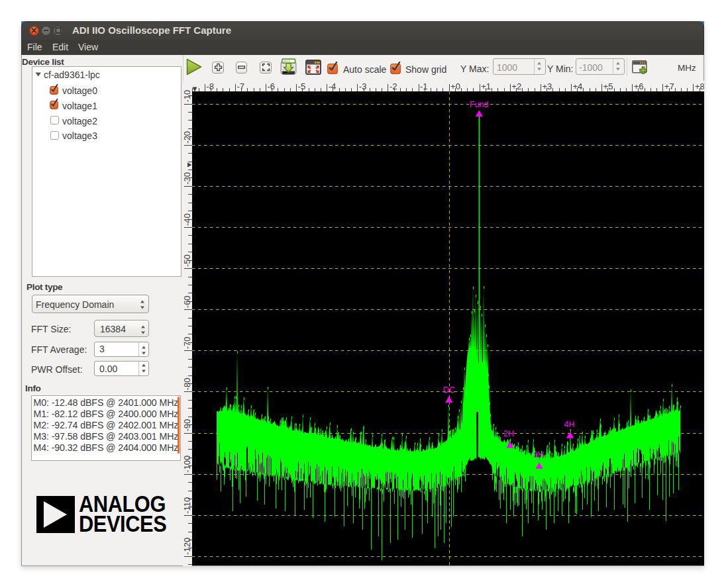  Describe the element at coordinates (608, 86) in the screenshot. I see `svg-text: +5` at that location.